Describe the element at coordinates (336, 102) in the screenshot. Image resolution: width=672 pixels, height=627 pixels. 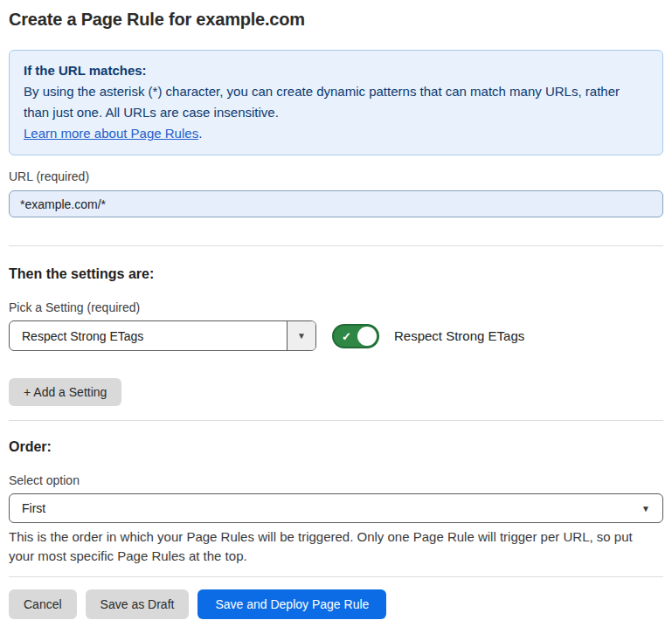
I see `info-box-body: By using the asterisk (*) character, you…` at that location.